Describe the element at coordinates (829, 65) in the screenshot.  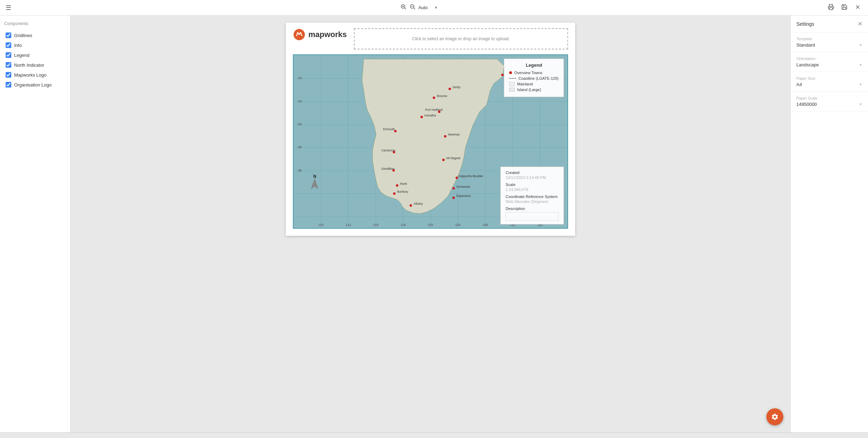
I see `orientation-value: Landscape ▼` at that location.